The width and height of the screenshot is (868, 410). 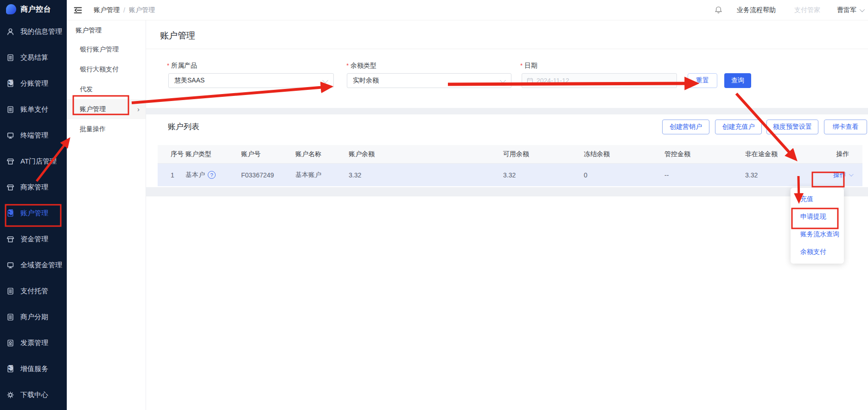 I want to click on cell-balance: 3.32, so click(x=426, y=175).